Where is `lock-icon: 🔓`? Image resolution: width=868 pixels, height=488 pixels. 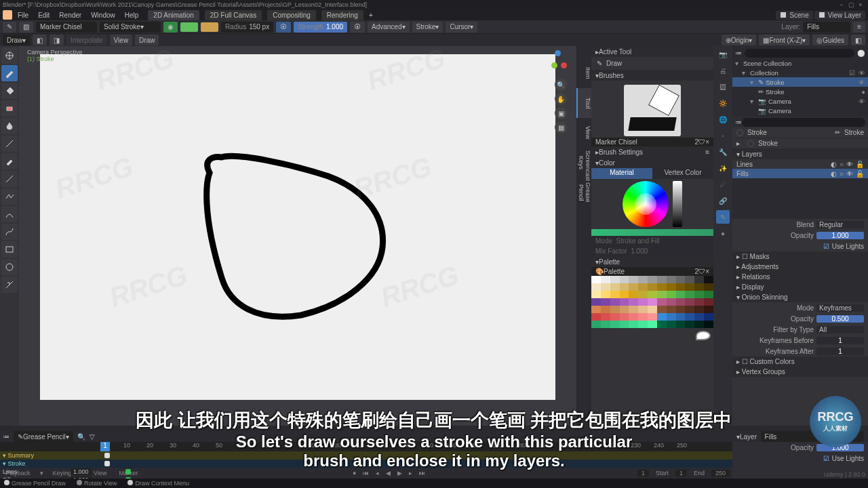 lock-icon: 🔓 is located at coordinates (860, 164).